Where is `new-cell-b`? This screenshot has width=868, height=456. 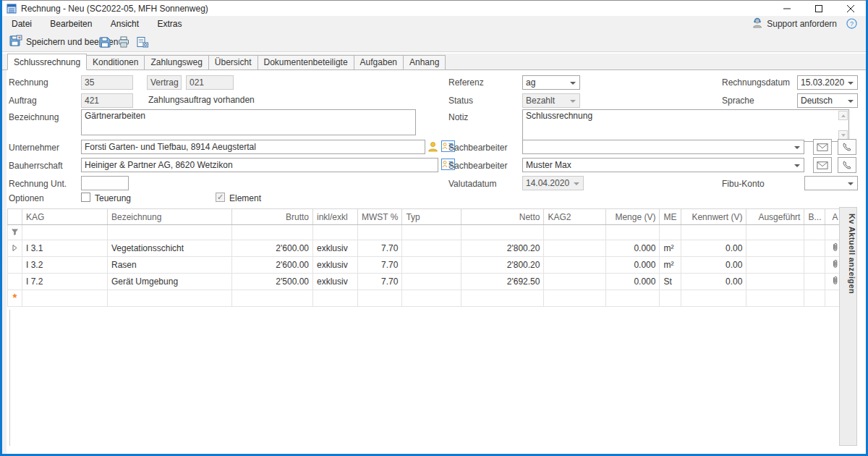
new-cell-b is located at coordinates (814, 298).